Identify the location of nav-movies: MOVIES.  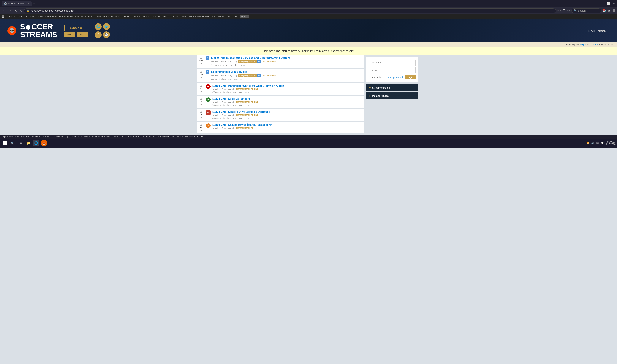
(137, 17).